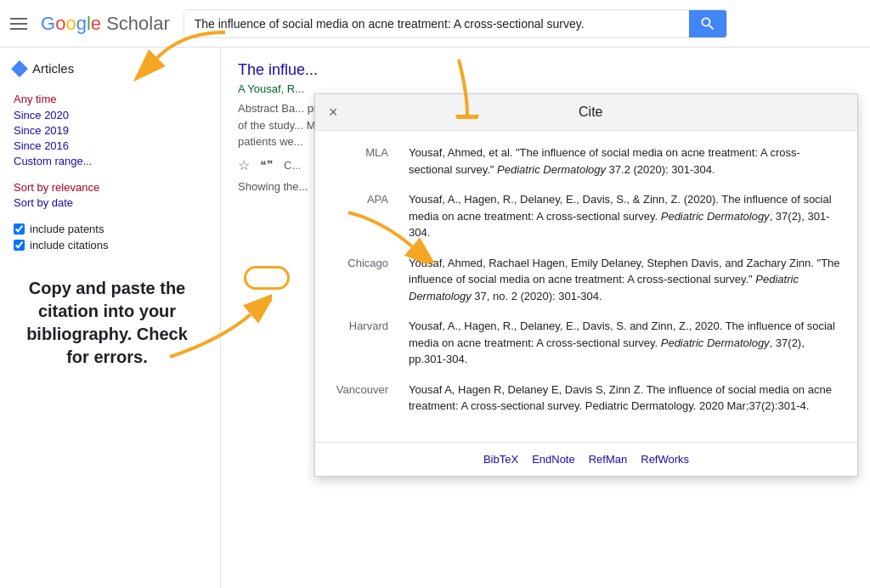 Image resolution: width=870 pixels, height=588 pixels. What do you see at coordinates (105, 24) in the screenshot?
I see `logo: Google Scholar` at bounding box center [105, 24].